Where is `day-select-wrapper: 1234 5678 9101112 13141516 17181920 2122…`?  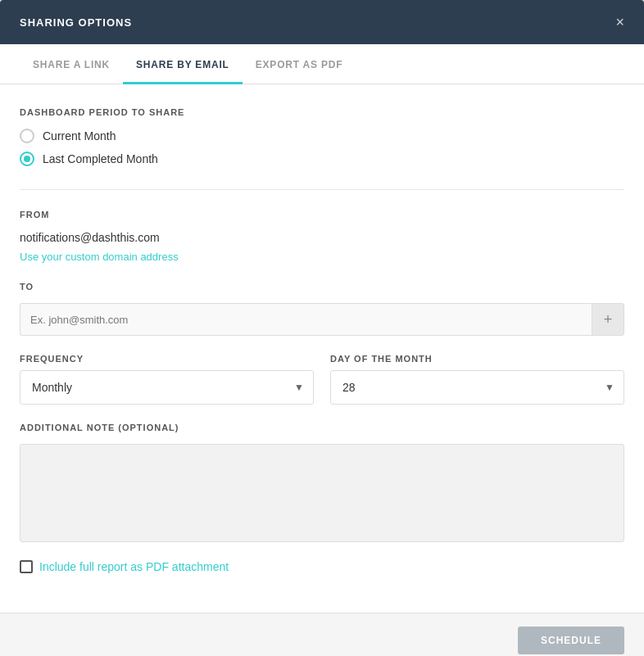
day-select-wrapper: 1234 5678 9101112 13141516 17181920 2122… is located at coordinates (477, 387).